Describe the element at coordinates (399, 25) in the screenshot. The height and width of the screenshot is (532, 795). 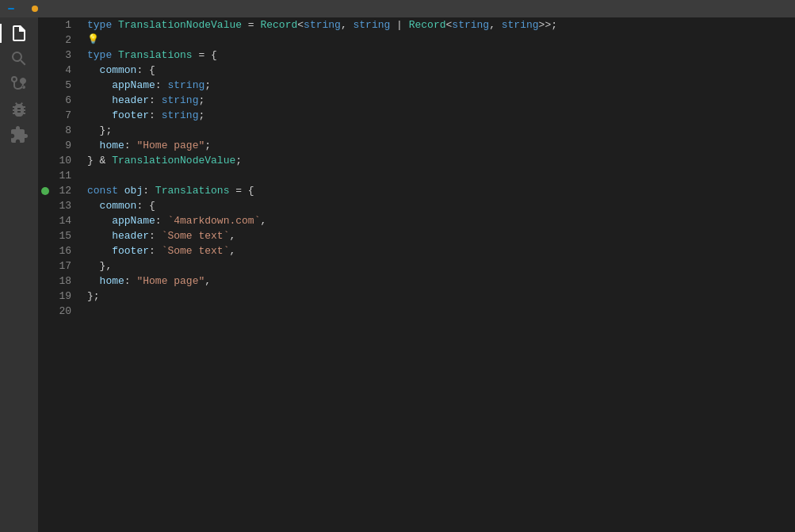
I see `token: |` at that location.